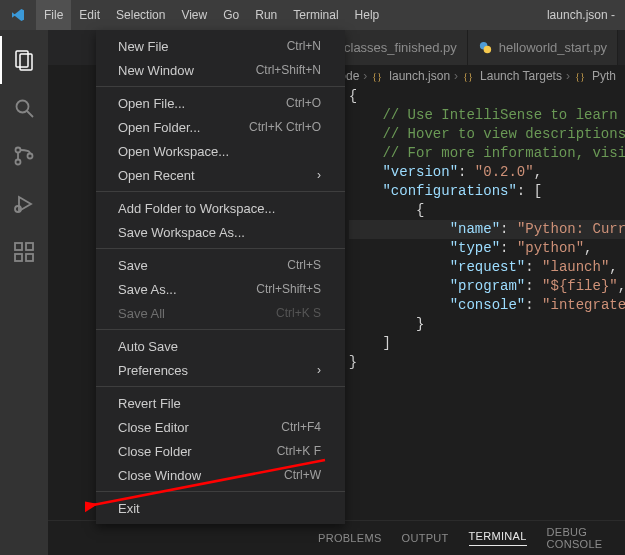 Image resolution: width=625 pixels, height=555 pixels. I want to click on code-line: "name": "Python: Curr, so click(487, 230).